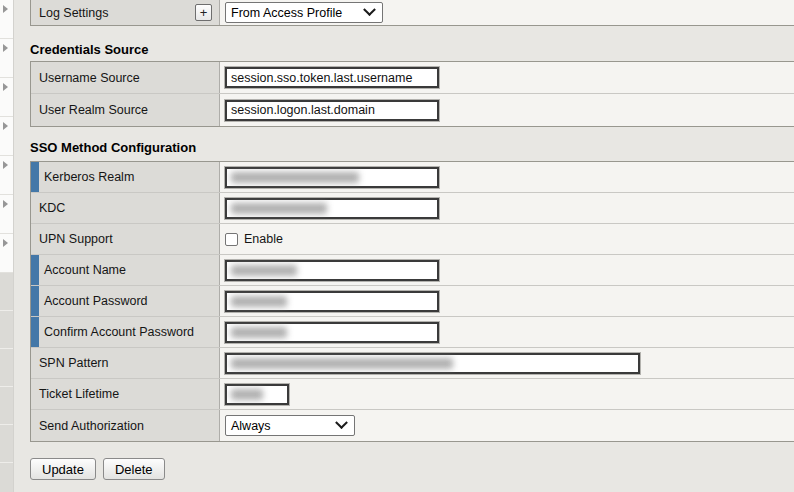 This screenshot has height=492, width=794. Describe the element at coordinates (119, 332) in the screenshot. I see `confirm-account-password-label: Confirm Account Password` at that location.